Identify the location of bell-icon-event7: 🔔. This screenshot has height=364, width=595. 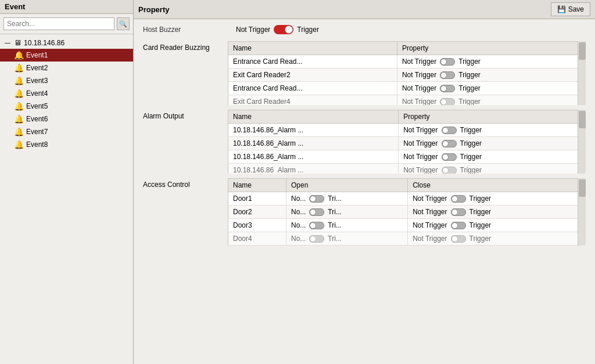
(19, 132).